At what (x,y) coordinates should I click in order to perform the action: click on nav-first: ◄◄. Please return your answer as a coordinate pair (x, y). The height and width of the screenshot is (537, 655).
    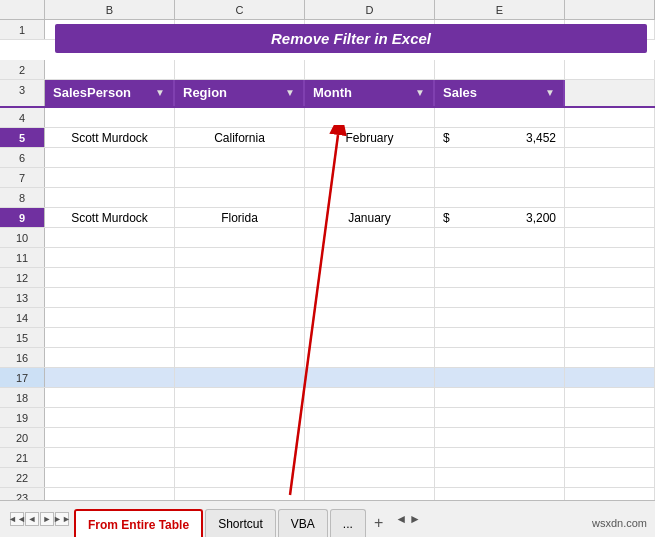
    Looking at the image, I should click on (17, 519).